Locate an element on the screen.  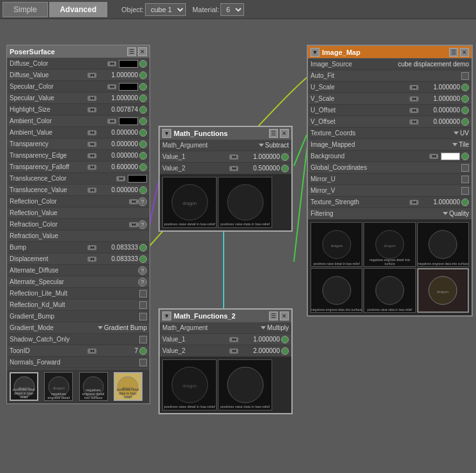
imagemap-thumb-3: negatives engrave data into surface is located at coordinates (443, 244).